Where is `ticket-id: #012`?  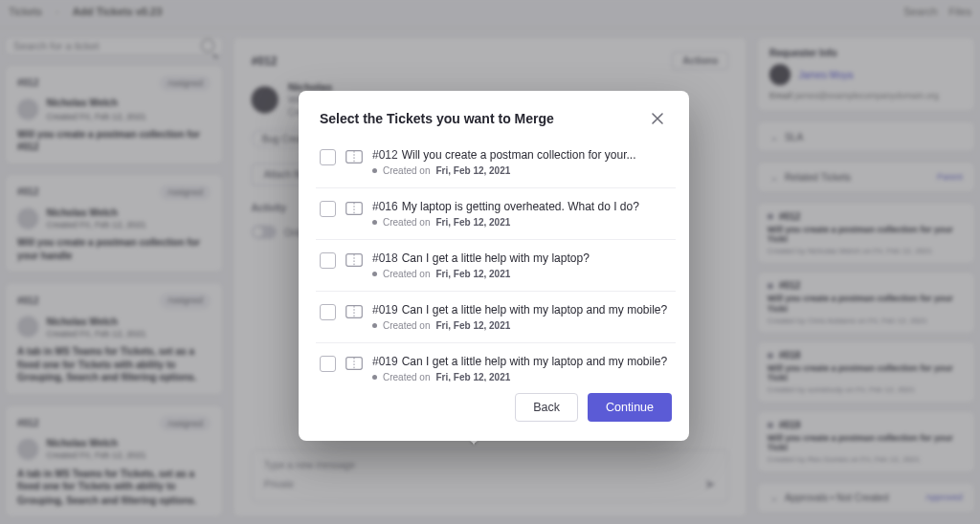 ticket-id: #012 is located at coordinates (385, 155).